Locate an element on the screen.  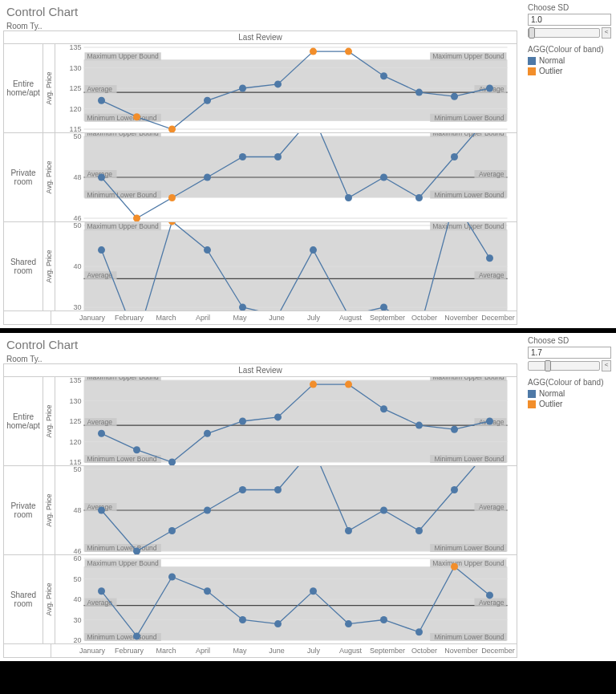
x-tick-label: December is located at coordinates (498, 651).